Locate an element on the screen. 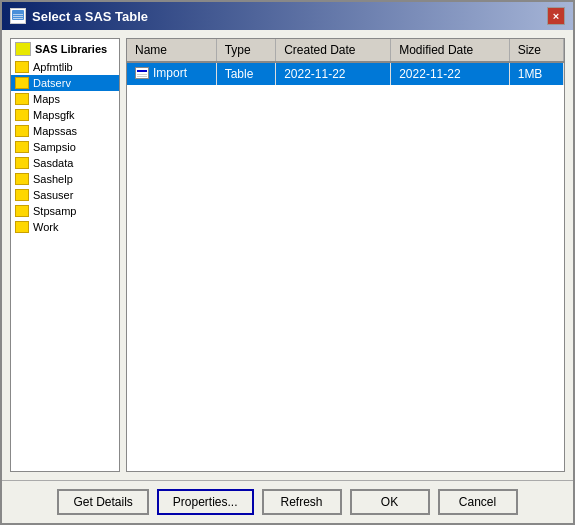 This screenshot has width=575, height=525. title-bar: Select a SAS Table × is located at coordinates (288, 16).